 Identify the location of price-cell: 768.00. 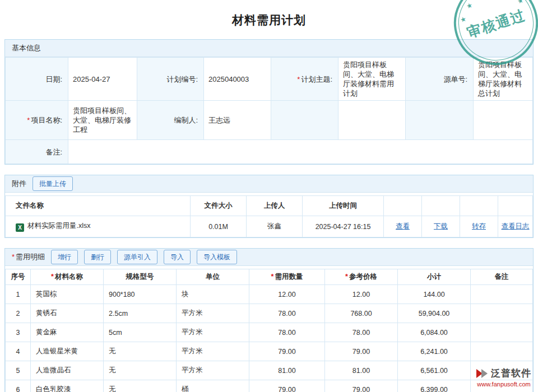
(361, 314).